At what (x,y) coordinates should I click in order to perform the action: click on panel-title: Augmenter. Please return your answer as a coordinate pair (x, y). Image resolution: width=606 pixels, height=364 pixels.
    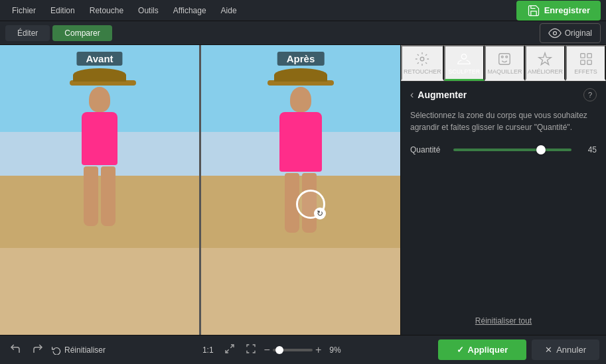
    Looking at the image, I should click on (498, 95).